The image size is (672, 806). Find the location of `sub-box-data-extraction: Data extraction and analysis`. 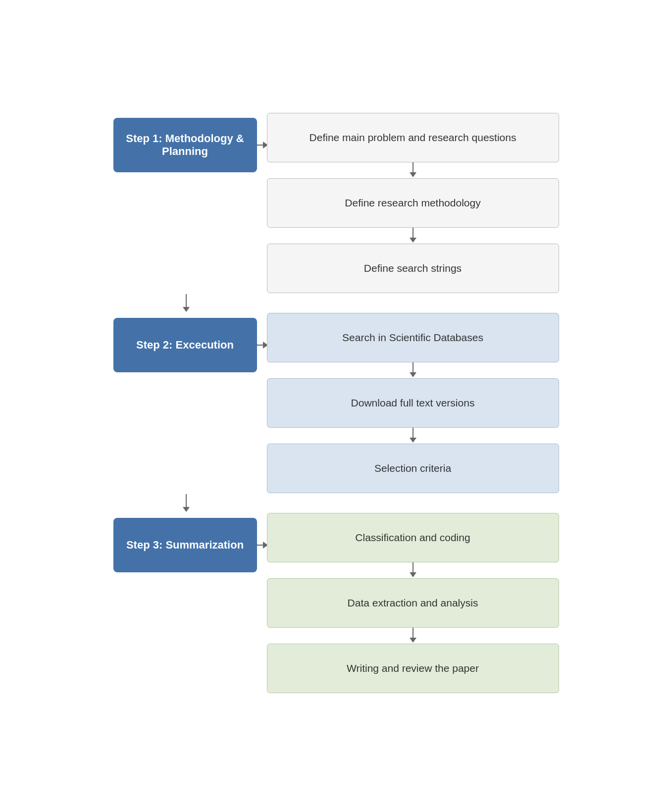

sub-box-data-extraction: Data extraction and analysis is located at coordinates (413, 603).